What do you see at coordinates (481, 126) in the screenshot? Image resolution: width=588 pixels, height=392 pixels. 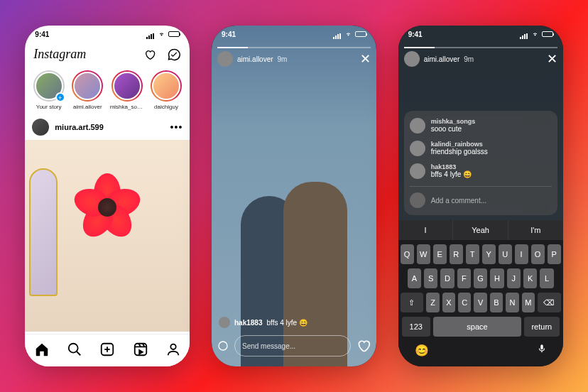 I see `comment-row: mishka_songs sooo cute` at bounding box center [481, 126].